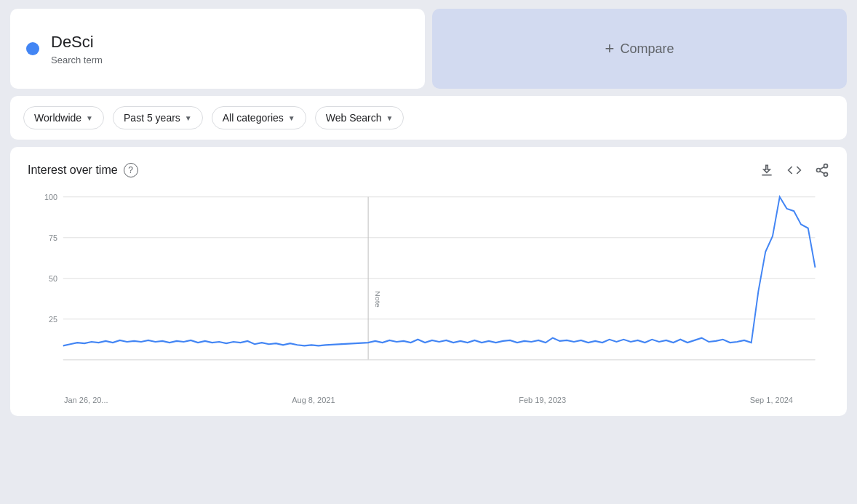  Describe the element at coordinates (77, 60) in the screenshot. I see `search-term-subtitle: Search term` at that location.